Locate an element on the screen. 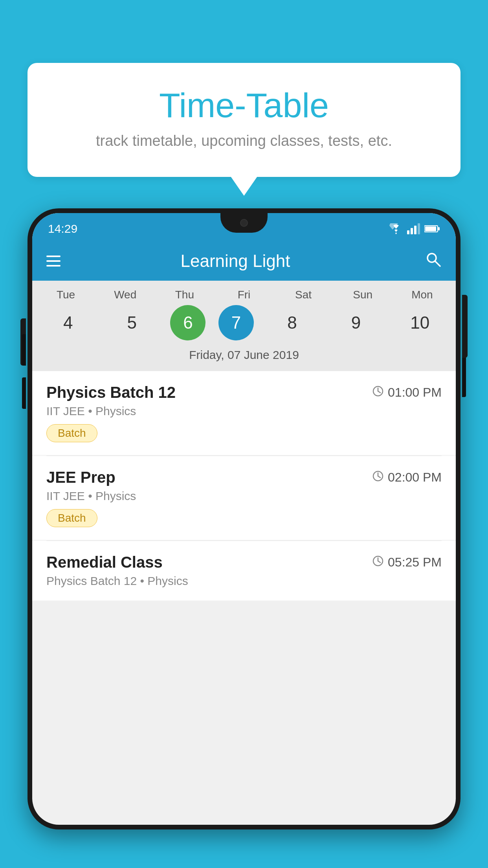  calendar-strip: Tue Wed Thu Fri Sat Sun Mon 4 5 6 7 8 9 … is located at coordinates (244, 326).